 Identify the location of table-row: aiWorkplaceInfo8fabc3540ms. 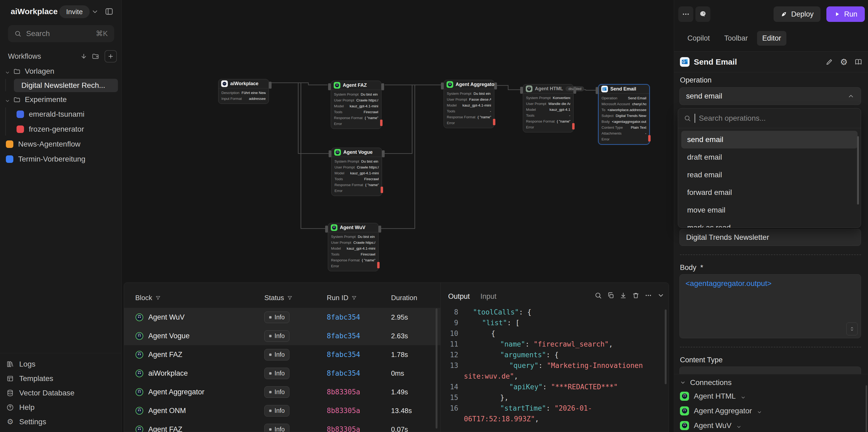
(282, 373).